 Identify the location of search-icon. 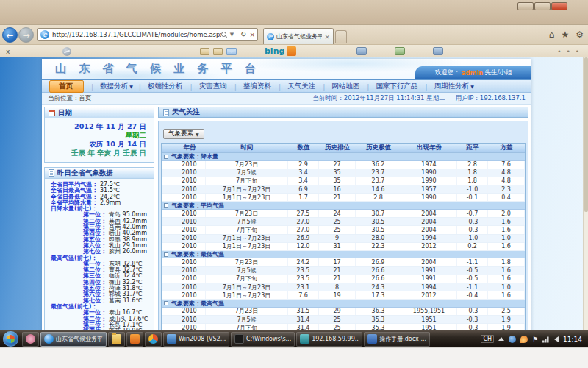
(224, 35).